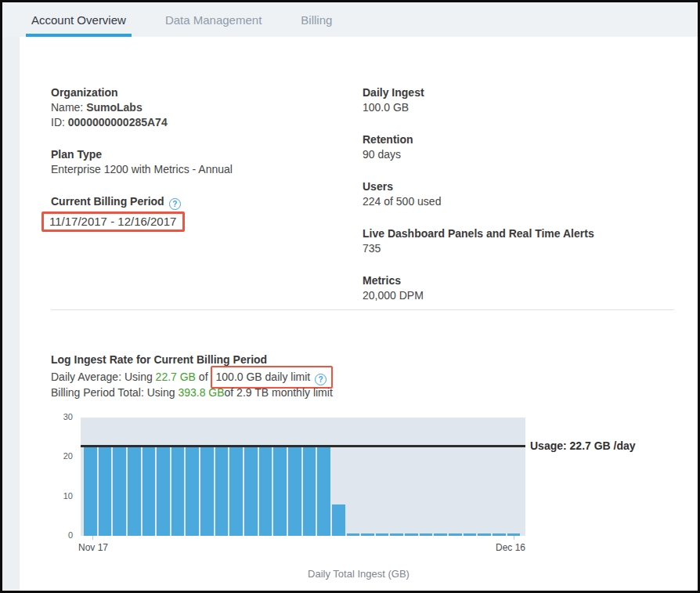 The image size is (700, 593). I want to click on daily-limit-highlighted: 100.0 GB daily limit?, so click(272, 378).